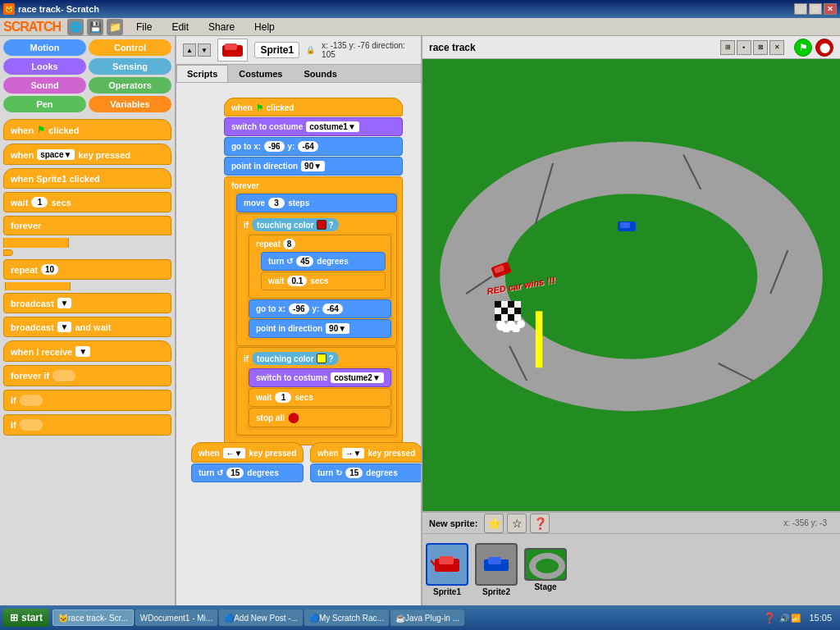 The width and height of the screenshot is (840, 630). I want to click on sb-turn-right-15: turn ↻ 15 degrees, so click(366, 472).